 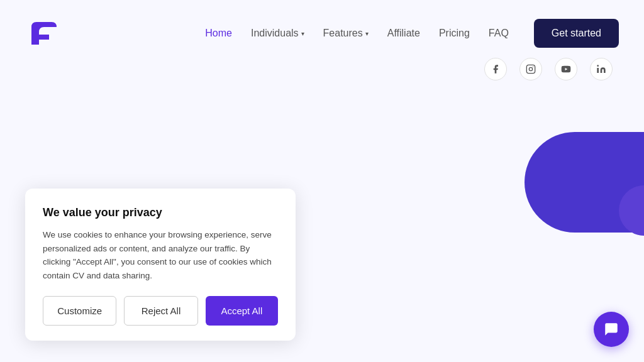 What do you see at coordinates (219, 33) in the screenshot?
I see `nav-home: Home` at bounding box center [219, 33].